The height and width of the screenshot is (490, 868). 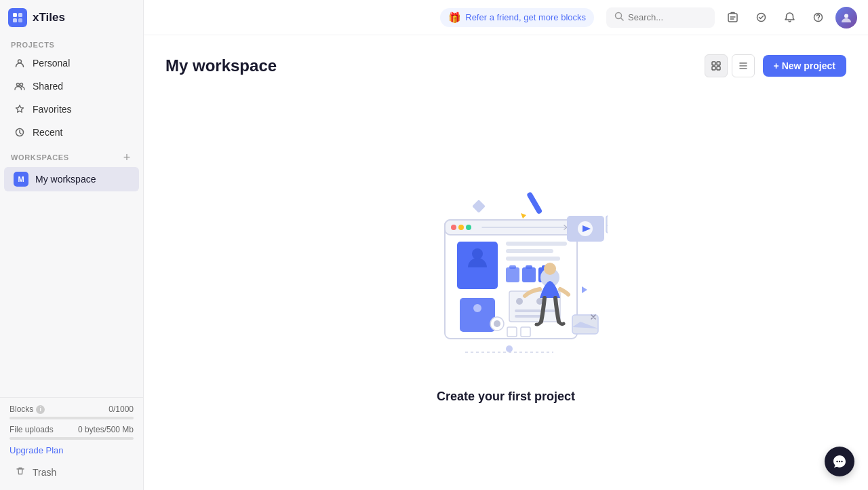 What do you see at coordinates (20, 86) in the screenshot?
I see `shared-icon` at bounding box center [20, 86].